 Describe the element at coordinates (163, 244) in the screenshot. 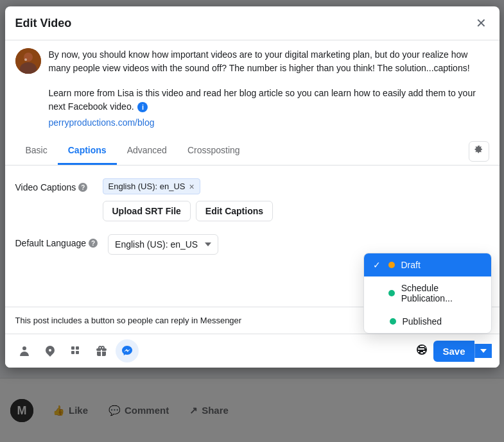

I see `default-language-select: English (US): en_US Spanish: es_ES Frenc…` at that location.